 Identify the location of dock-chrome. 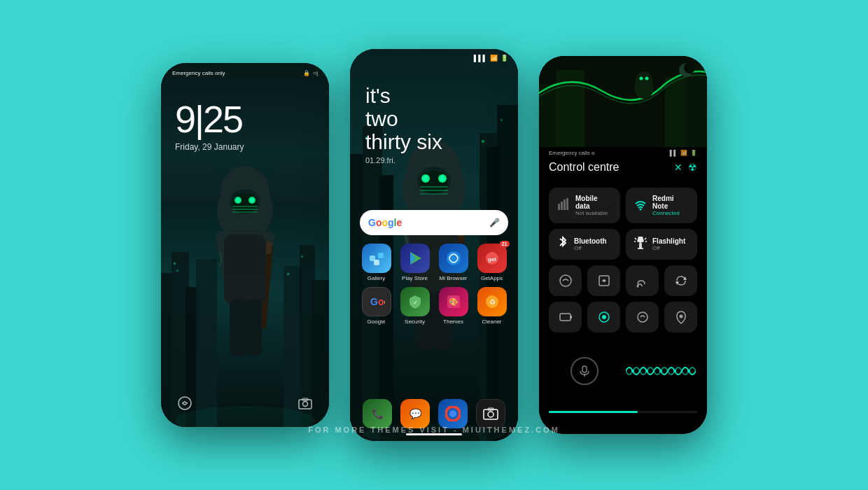
(453, 414).